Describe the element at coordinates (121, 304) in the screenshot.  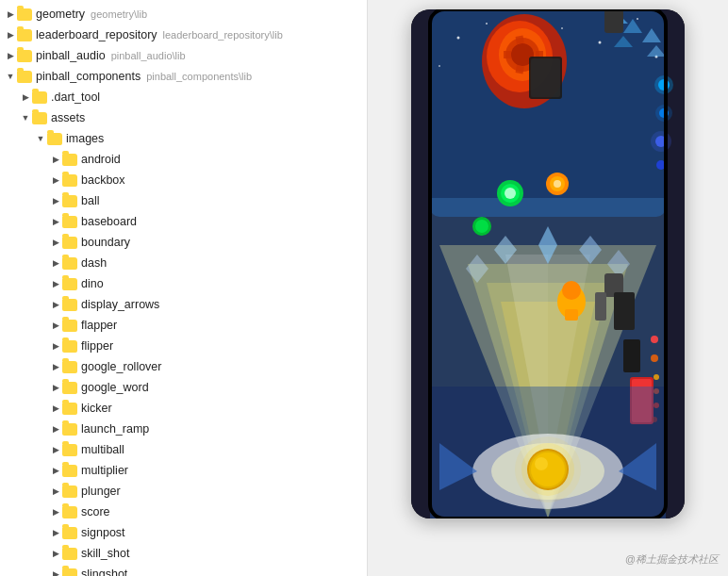
I see `tree-item-label: display_arrows` at that location.